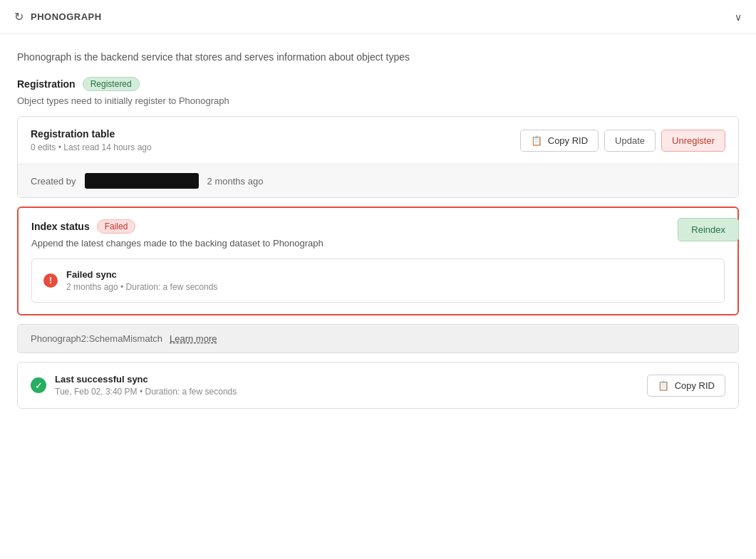 This screenshot has width=756, height=559. Describe the element at coordinates (111, 84) in the screenshot. I see `registered-badge: Registered` at that location.